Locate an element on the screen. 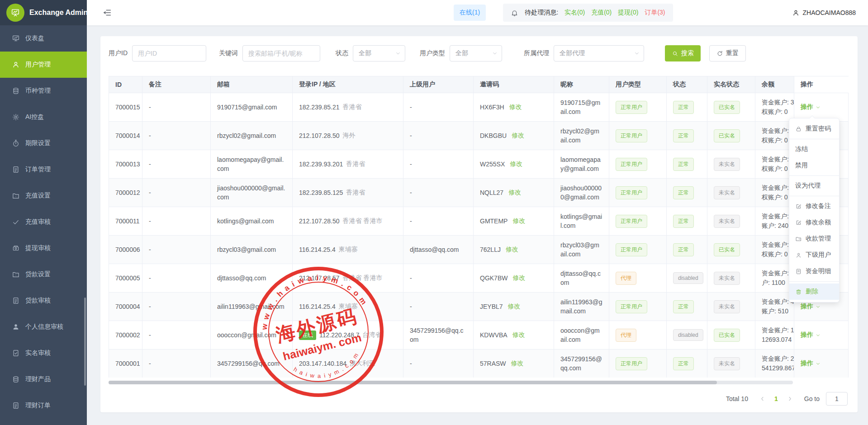 The height and width of the screenshot is (425, 868). dropdown-item-4: 设为代理 is located at coordinates (814, 186).